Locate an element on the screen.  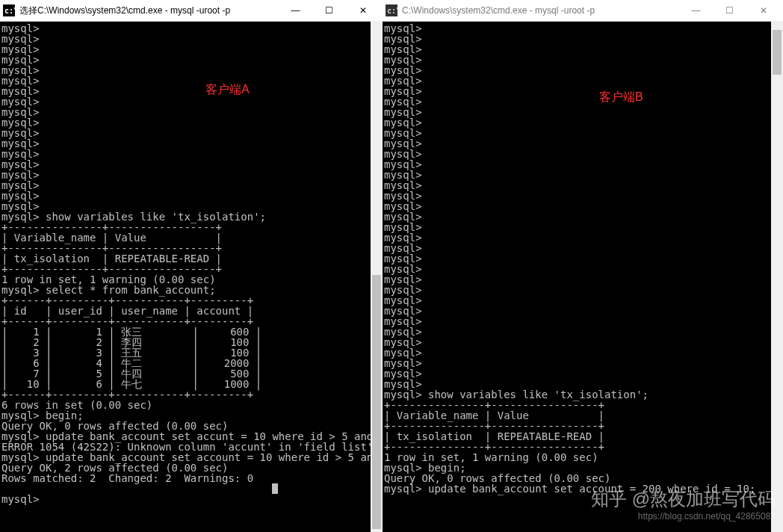
window-title-b: C:\Windows\system32\cmd.exe - mysql -uro… is located at coordinates (541, 10).